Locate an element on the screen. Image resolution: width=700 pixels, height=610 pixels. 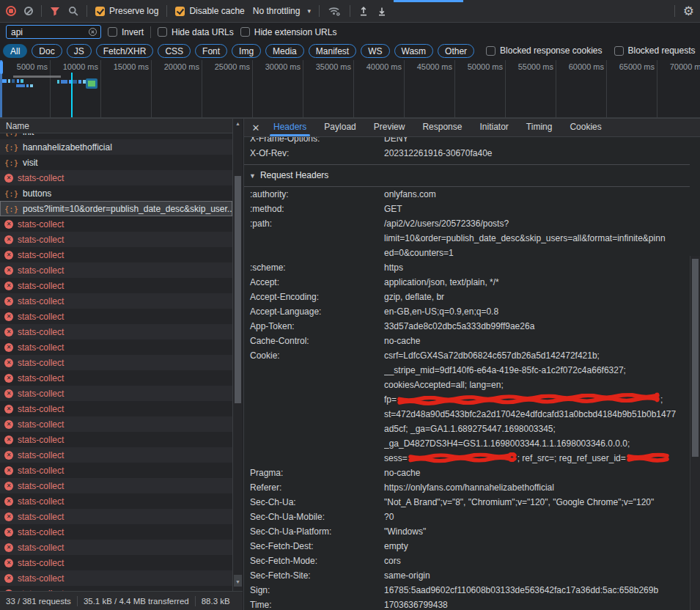
filter-pill-manifest: Manifest is located at coordinates (333, 51).